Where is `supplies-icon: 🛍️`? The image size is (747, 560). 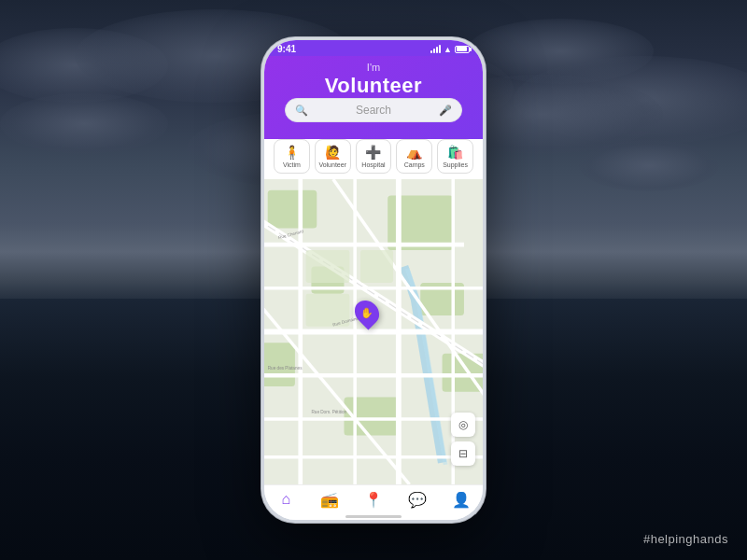 supplies-icon: 🛍️ is located at coordinates (456, 152).